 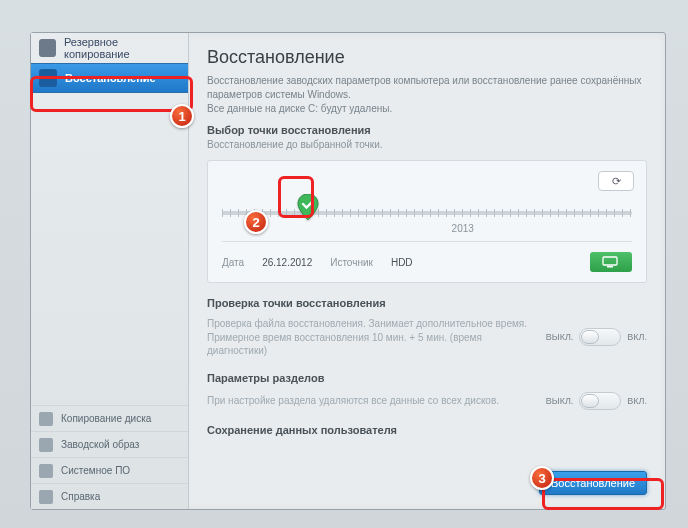 I want to click on page-title: Восстановление, so click(x=427, y=58).